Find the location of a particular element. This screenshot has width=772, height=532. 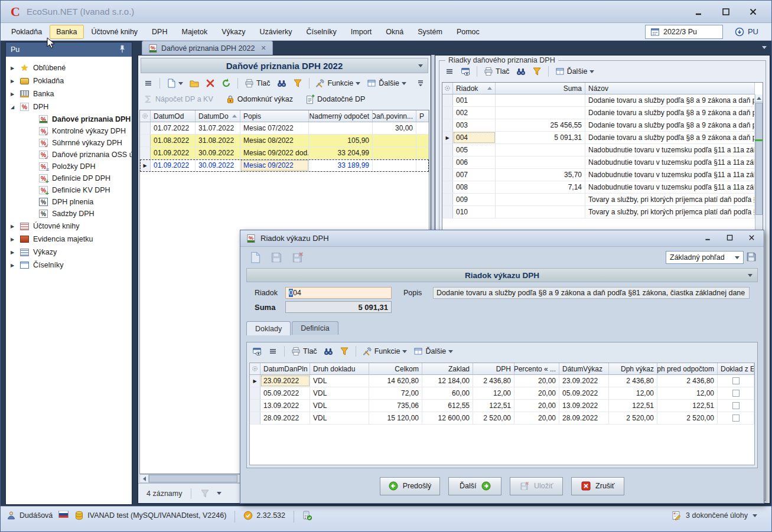

cancel-button: Zrušiť is located at coordinates (598, 487).